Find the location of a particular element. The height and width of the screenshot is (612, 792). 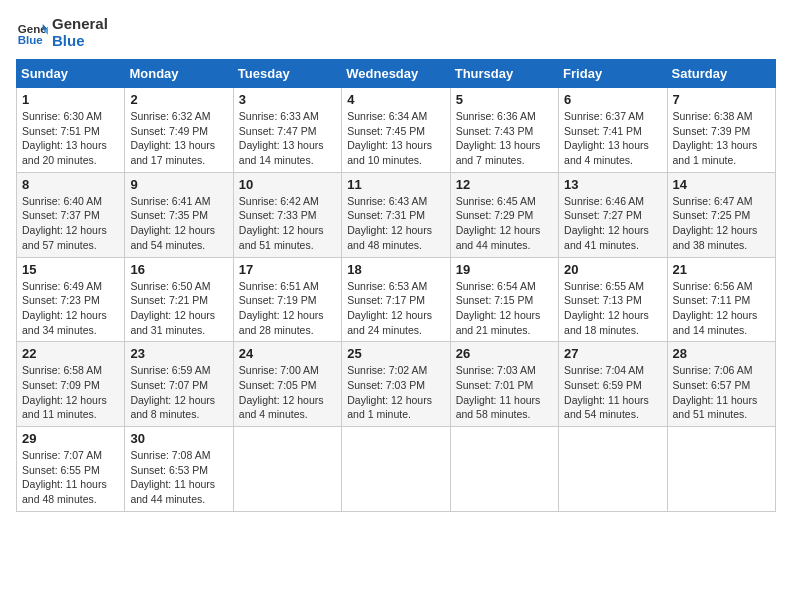

day-info: Sunrise: 6:30 AM Sunset: 7:51 PM Dayligh… is located at coordinates (70, 138).